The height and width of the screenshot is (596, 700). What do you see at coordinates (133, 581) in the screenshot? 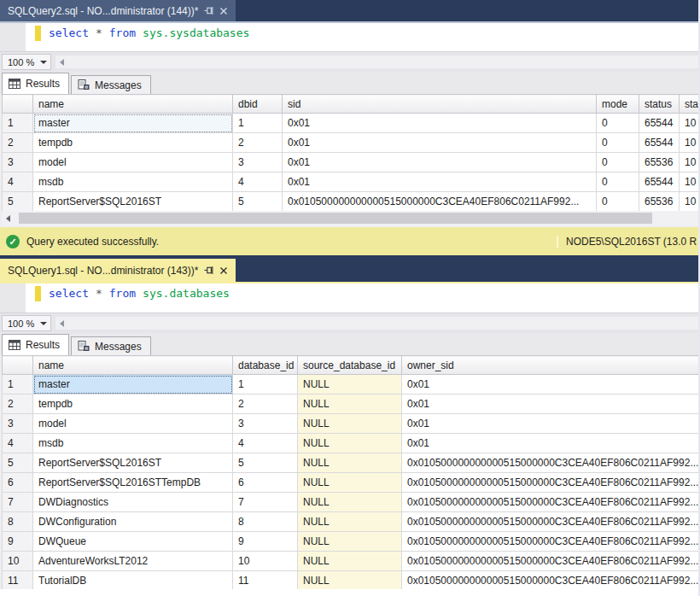
I see `grid-cell: TutorialDB` at bounding box center [133, 581].